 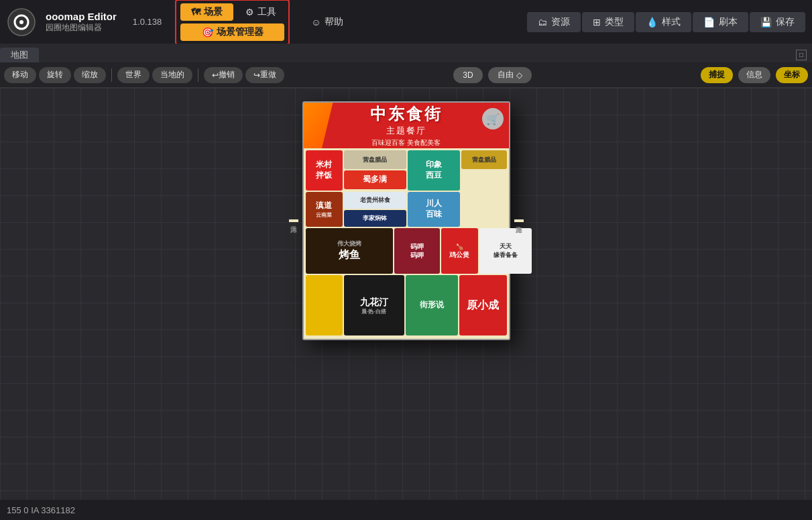 I want to click on store-tile-九花汀: 九花汀 晨·热·白搭, so click(x=374, y=305).